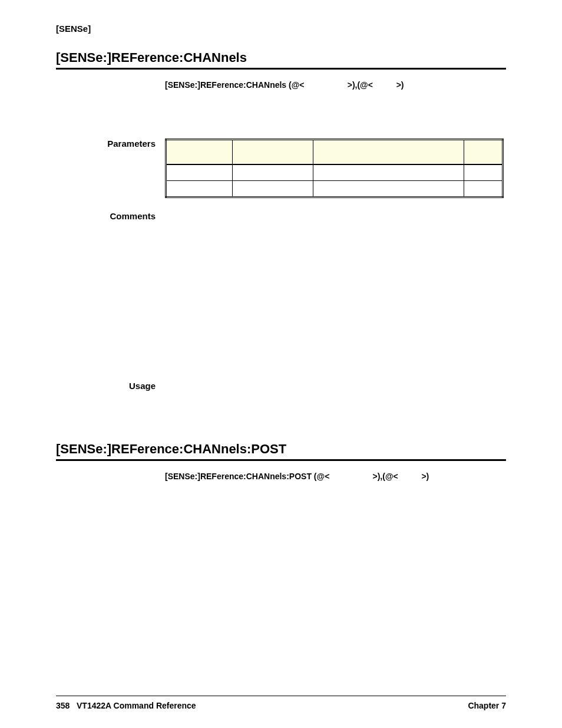 Image resolution: width=562 pixels, height=728 pixels. Describe the element at coordinates (336, 387) in the screenshot. I see `usage-line1: SENS:REF:CHAN (@108),(@100:107)` at that location.